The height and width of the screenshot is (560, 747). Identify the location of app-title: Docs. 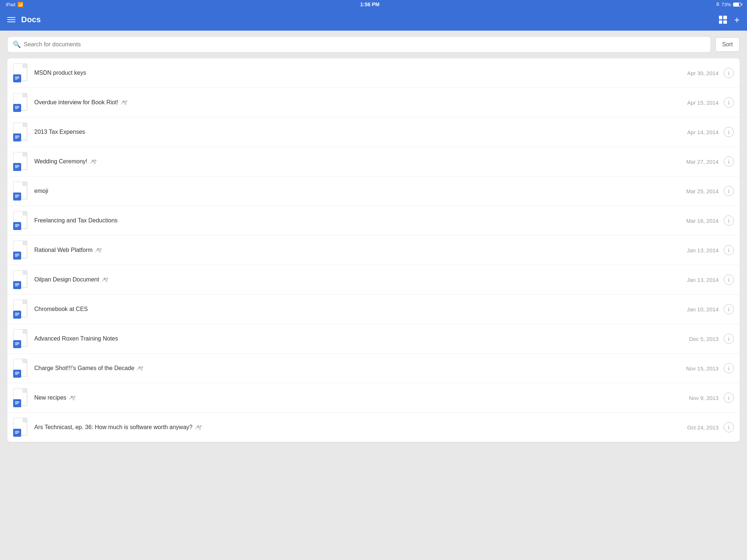
(31, 20).